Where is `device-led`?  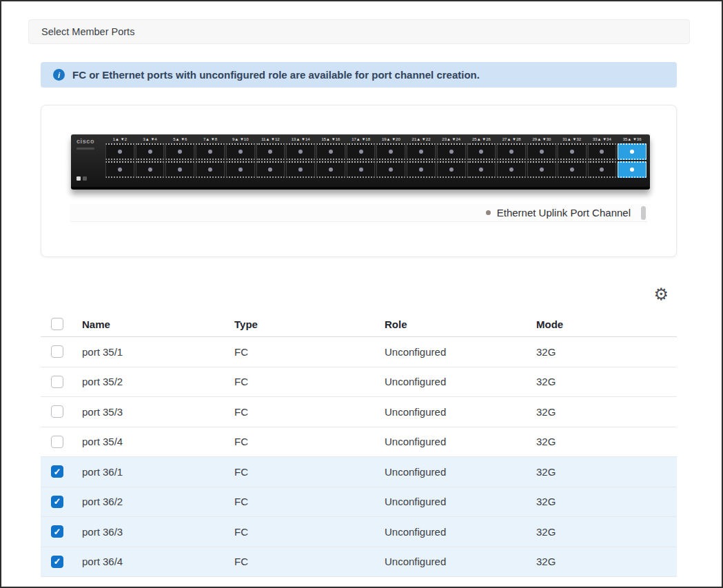 device-led is located at coordinates (79, 179).